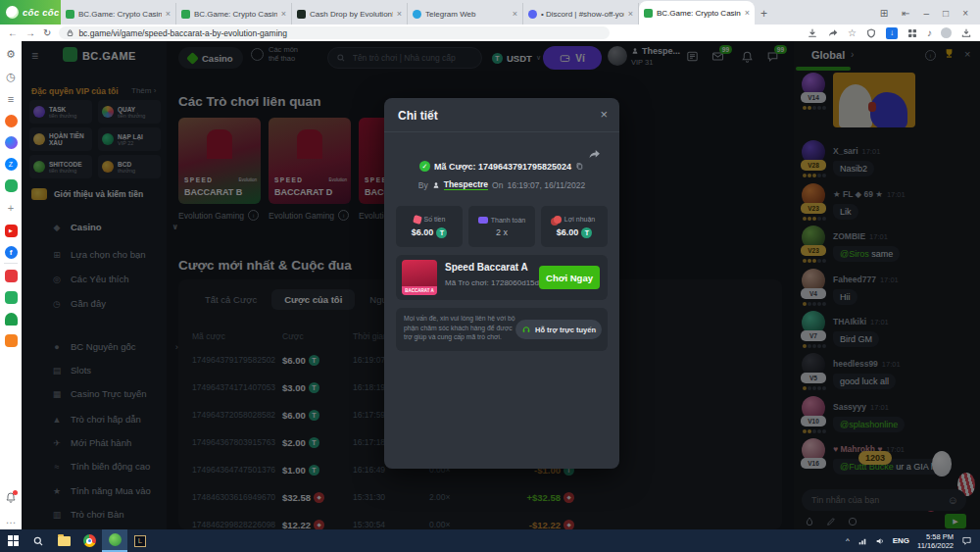 The image size is (980, 552). What do you see at coordinates (604, 114) in the screenshot?
I see `modal-close-icon: ×` at bounding box center [604, 114].